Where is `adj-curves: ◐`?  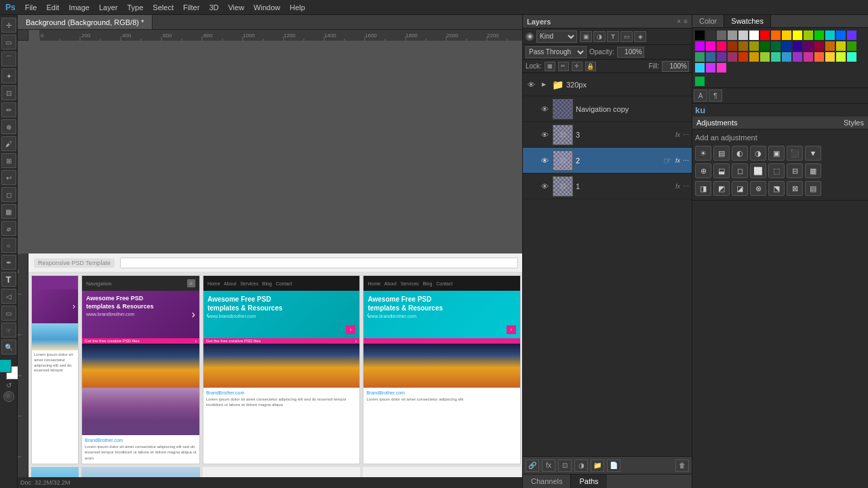
adj-curves: ◐ is located at coordinates (740, 153).